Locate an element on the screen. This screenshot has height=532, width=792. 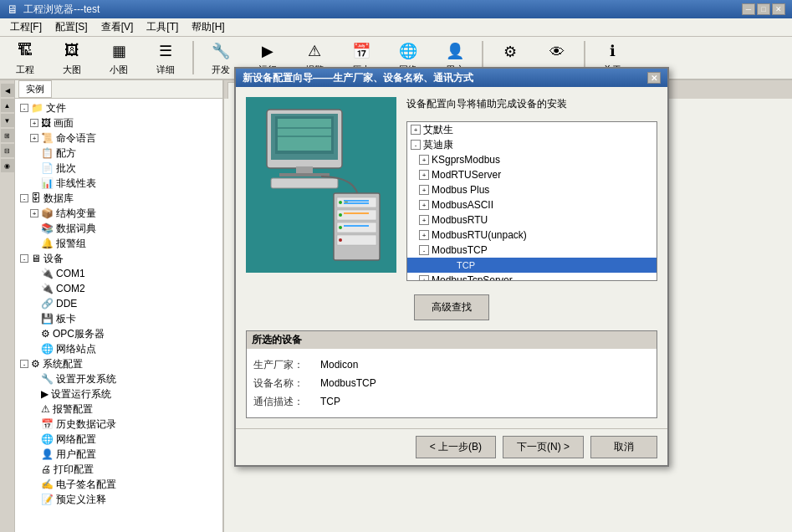
tree-node-files: - 📁 文件 is located at coordinates (119, 108).